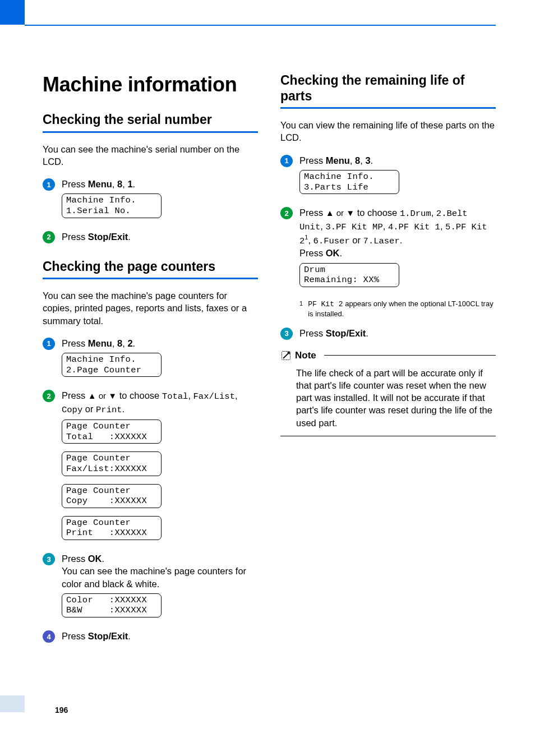 Image resolution: width=535 pixels, height=756 pixels. What do you see at coordinates (402, 310) in the screenshot?
I see `footnote-text: PF Kit 2 appears only when the optional …` at bounding box center [402, 310].